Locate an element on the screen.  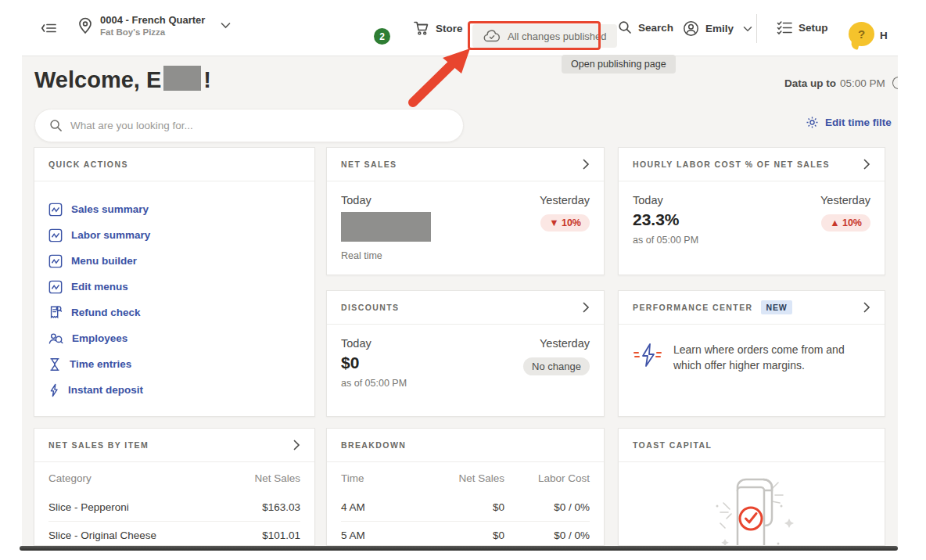
setup-label: Setup is located at coordinates (813, 28).